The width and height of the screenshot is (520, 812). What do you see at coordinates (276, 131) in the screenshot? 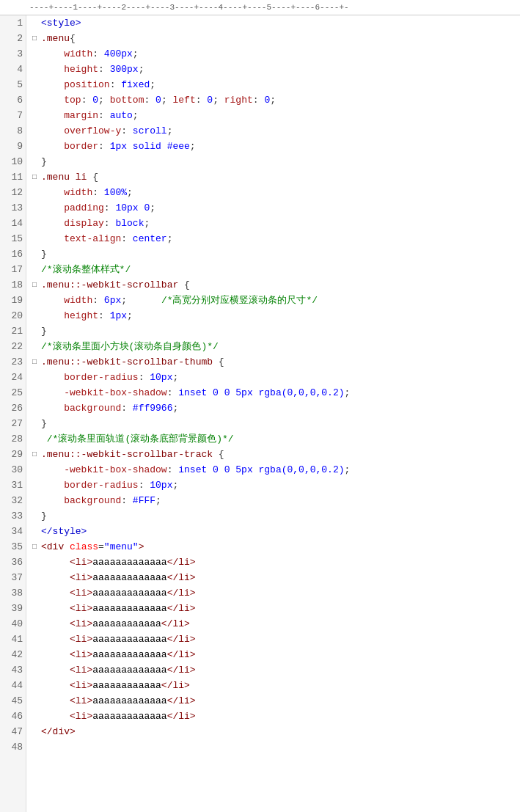
I see `code-line: overflow-y: scroll;` at bounding box center [276, 131].